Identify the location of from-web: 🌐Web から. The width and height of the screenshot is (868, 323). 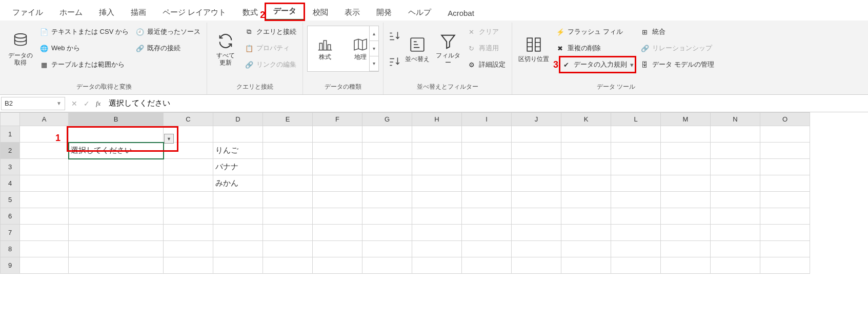
(84, 48).